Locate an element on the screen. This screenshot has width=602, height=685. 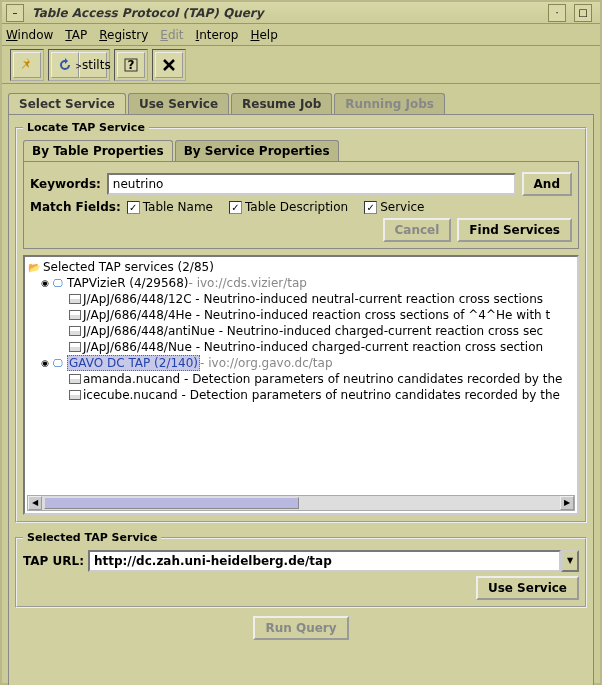
close-button is located at coordinates (169, 65).